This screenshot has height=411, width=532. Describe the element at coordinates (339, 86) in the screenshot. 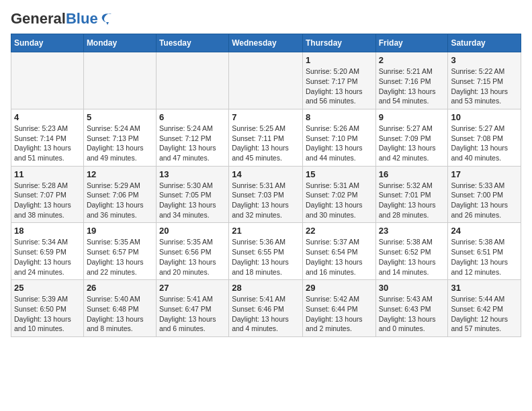

I see `day-info: Sunrise: 5:20 AM Sunset: 7:17 PM Dayligh…` at that location.